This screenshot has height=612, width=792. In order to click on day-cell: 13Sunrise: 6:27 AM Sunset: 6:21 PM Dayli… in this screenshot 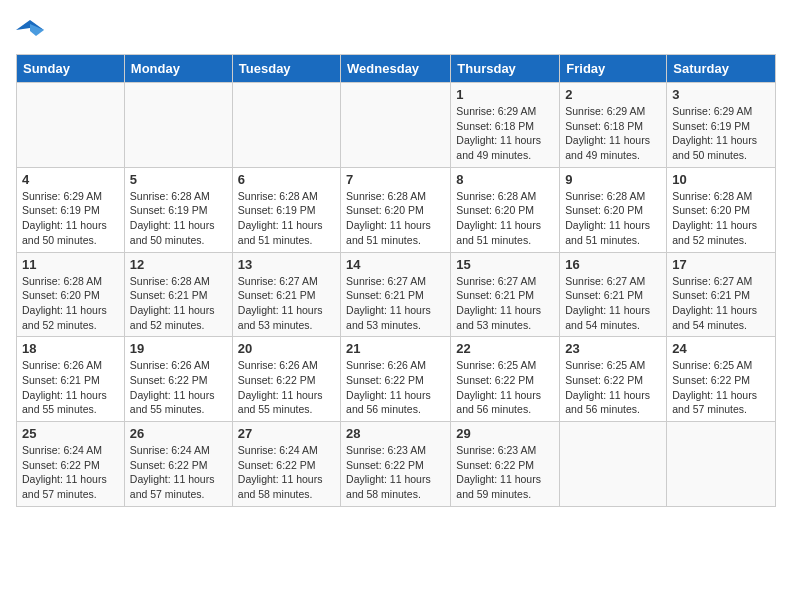, I will do `click(286, 294)`.